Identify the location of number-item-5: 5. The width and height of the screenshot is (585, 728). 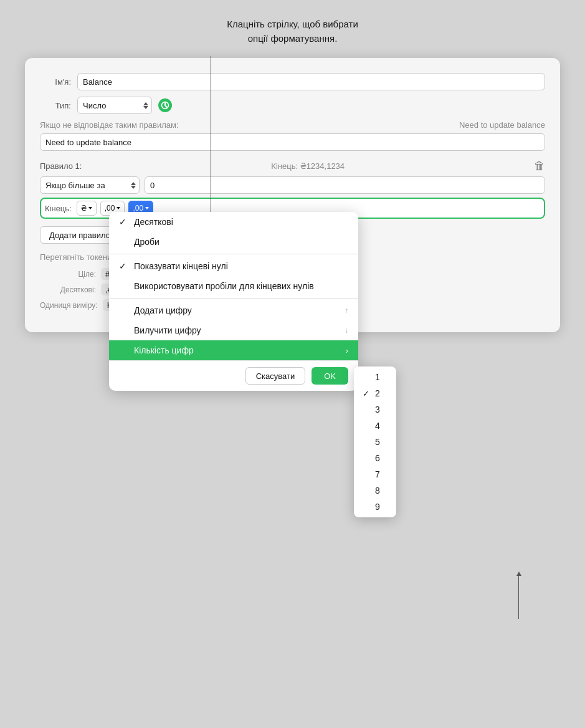
(375, 442).